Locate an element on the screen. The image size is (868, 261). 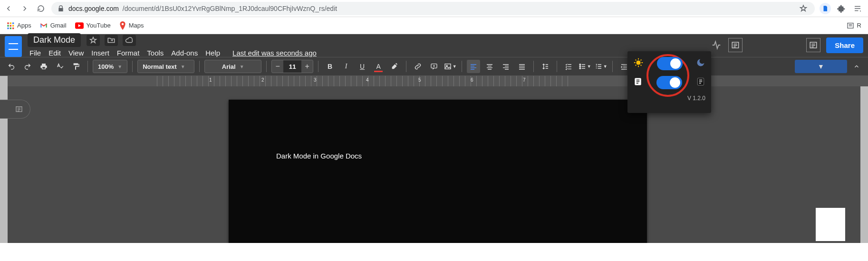
document-title: Dark Mode is located at coordinates (54, 40).